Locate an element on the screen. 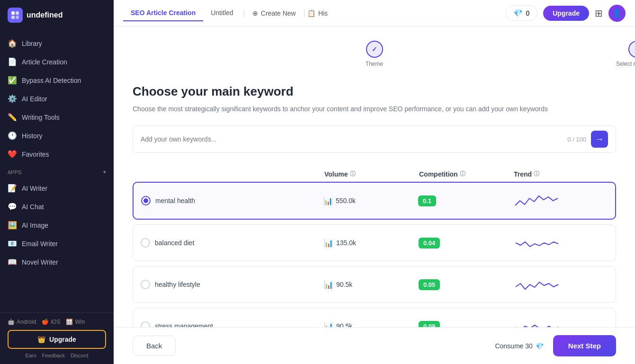  ai-image-icon: 🖼️ is located at coordinates (12, 225).